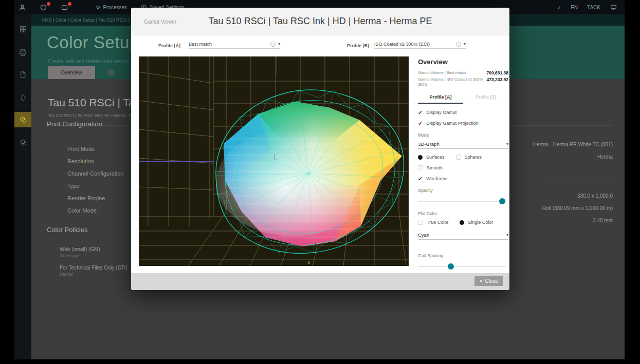 The width and height of the screenshot is (640, 364). I want to click on volume-label: Gamut Volume | Best match, so click(450, 73).